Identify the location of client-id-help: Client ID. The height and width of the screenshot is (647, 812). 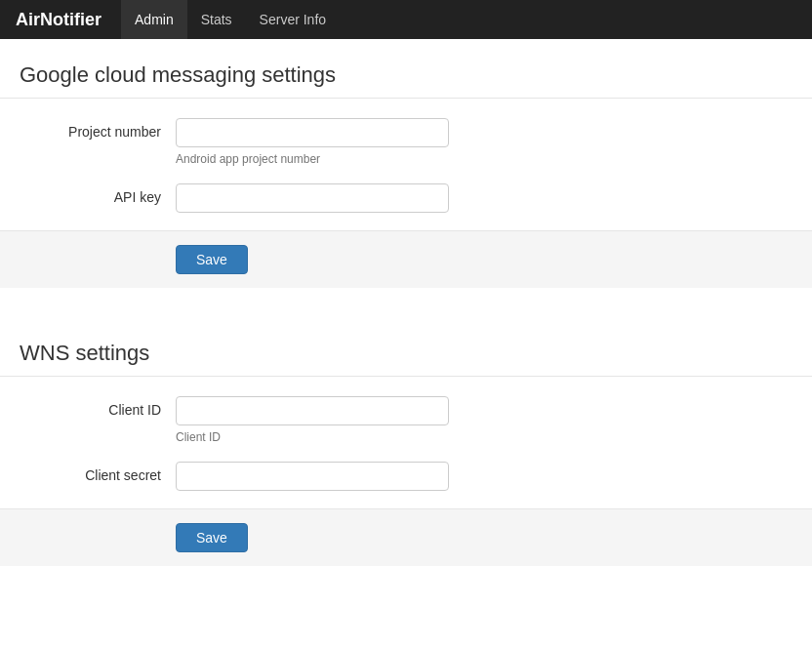
(484, 437).